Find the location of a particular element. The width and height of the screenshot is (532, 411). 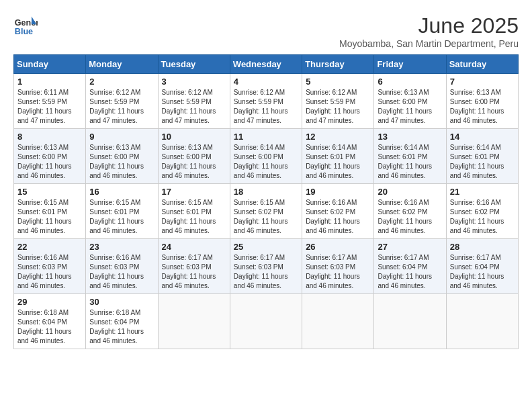

day-number: 25 is located at coordinates (266, 247).